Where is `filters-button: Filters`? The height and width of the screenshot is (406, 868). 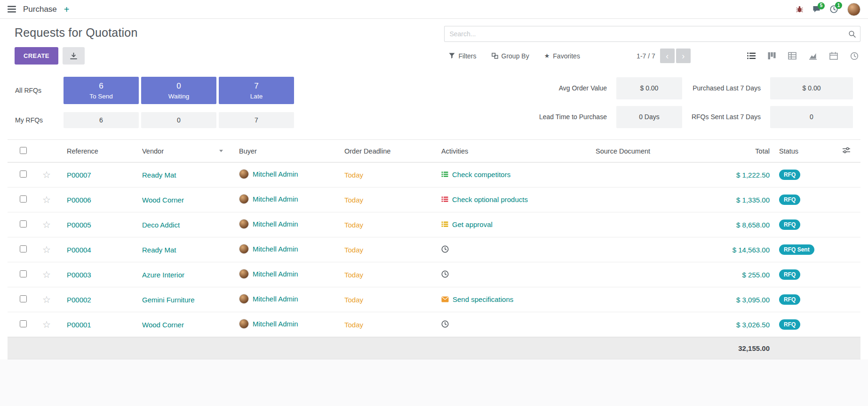 filters-button: Filters is located at coordinates (462, 56).